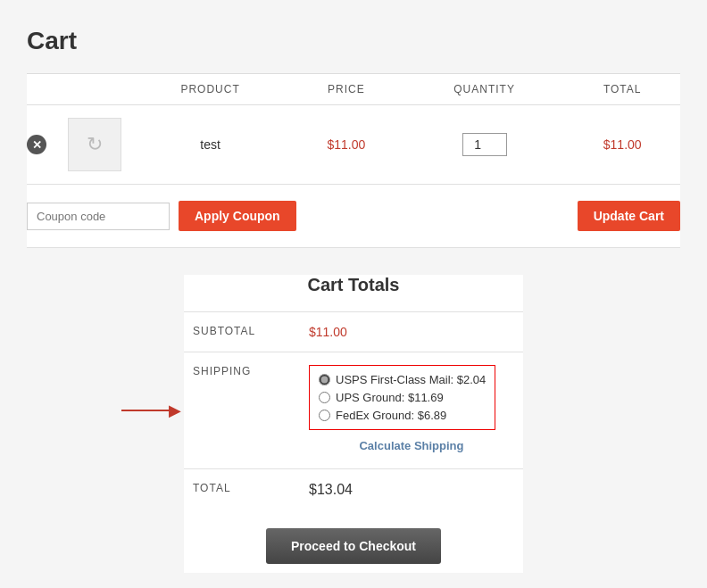 This screenshot has width=707, height=588. I want to click on col-header-total: TOTAL, so click(622, 89).